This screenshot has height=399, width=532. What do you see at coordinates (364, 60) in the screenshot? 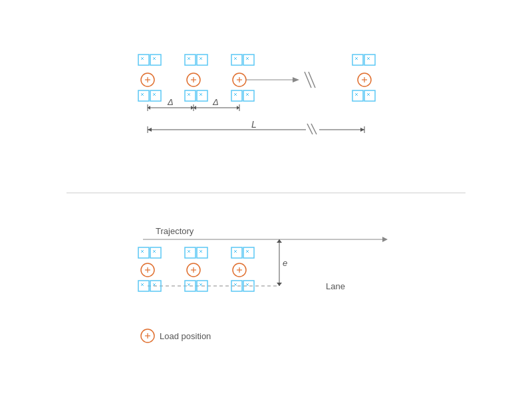
I see `axle-group-top-right` at bounding box center [364, 60].